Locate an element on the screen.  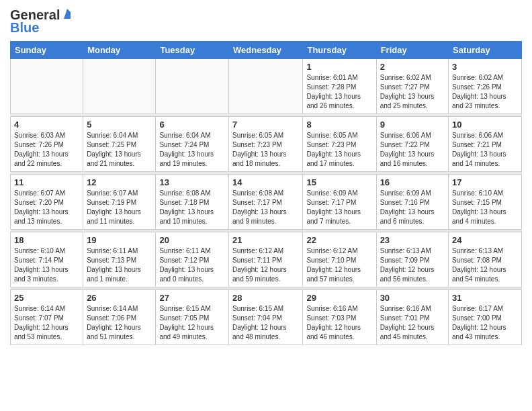
day-info: Sunrise: 6:13 AM Sunset: 7:09 PM Dayligh… is located at coordinates (412, 265).